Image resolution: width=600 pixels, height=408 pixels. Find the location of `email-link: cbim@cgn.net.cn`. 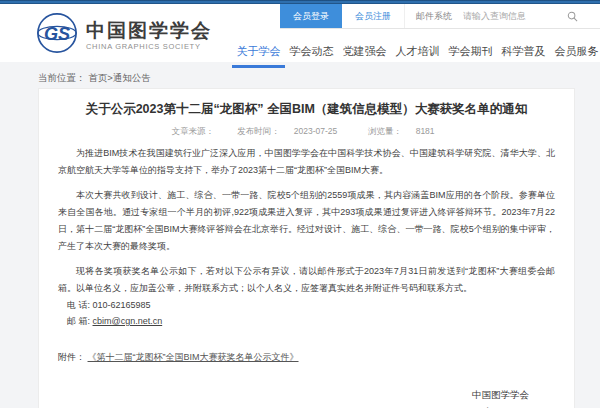

email-link: cbim@cgn.net.cn is located at coordinates (128, 321).